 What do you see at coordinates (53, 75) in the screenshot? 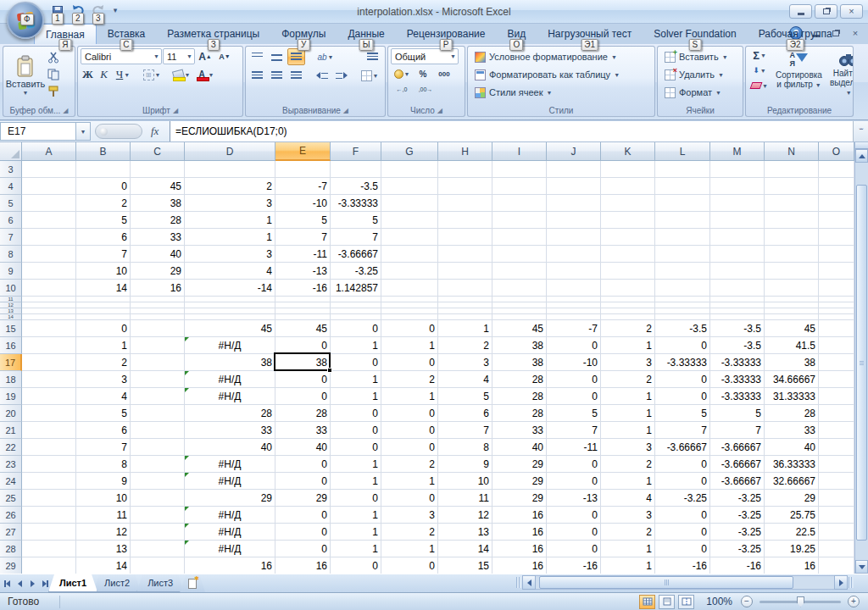
I see `copy-button` at bounding box center [53, 75].